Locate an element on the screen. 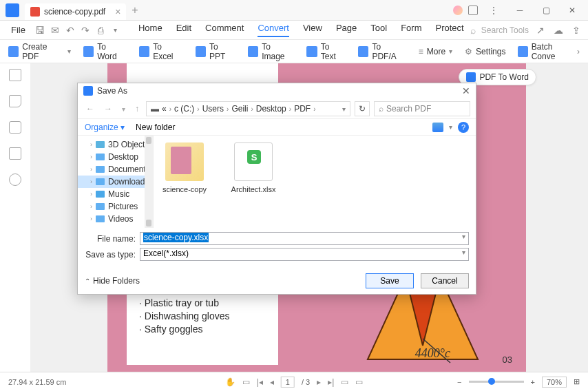  dialog-search-input: ⌕ Search PDF is located at coordinates (422, 109).